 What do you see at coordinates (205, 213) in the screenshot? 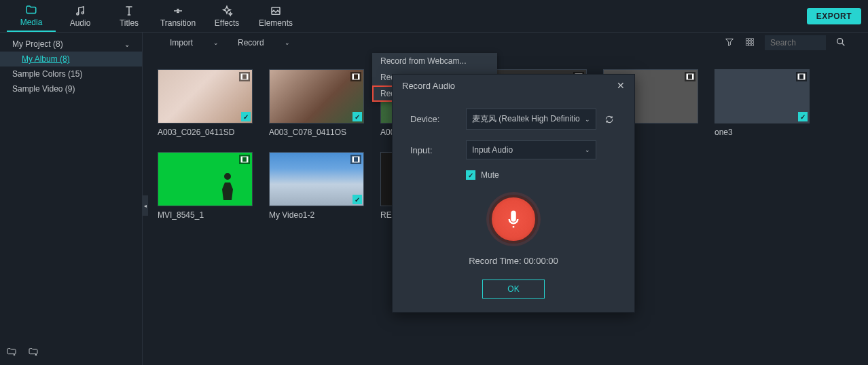
I see `thumb-label: MVI_8545_1` at bounding box center [205, 213].